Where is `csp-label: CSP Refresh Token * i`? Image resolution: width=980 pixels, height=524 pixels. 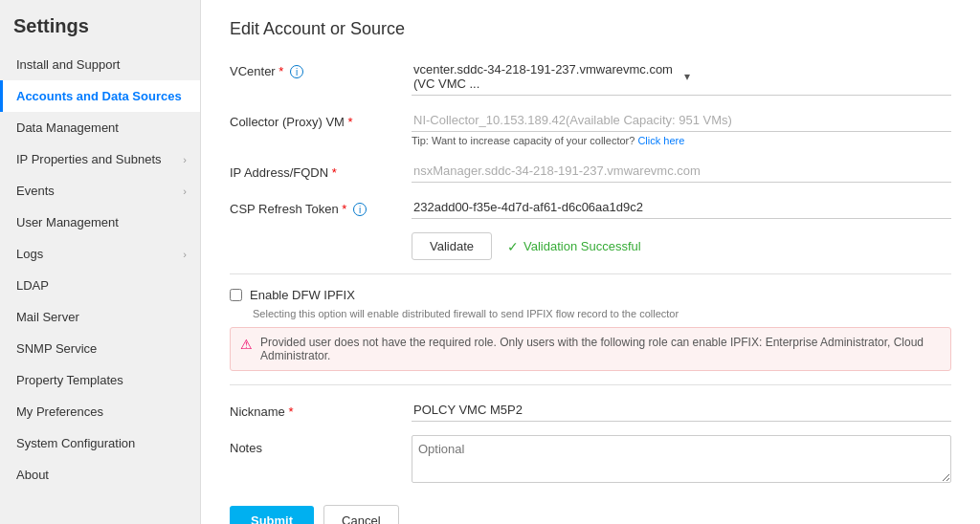 csp-label: CSP Refresh Token * i is located at coordinates (321, 207).